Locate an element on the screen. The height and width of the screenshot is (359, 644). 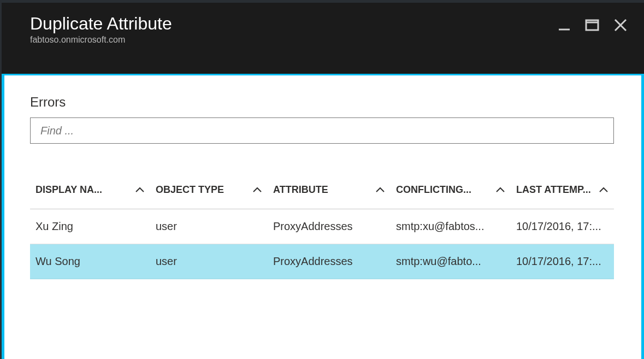
column-header-last-attempt: LAST ATTEMP... is located at coordinates (563, 193).